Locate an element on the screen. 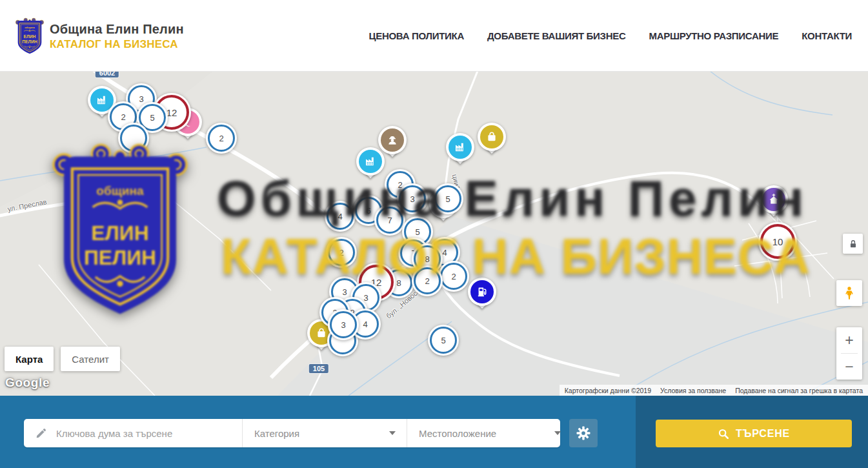  crest-town-word: община is located at coordinates (30, 27).